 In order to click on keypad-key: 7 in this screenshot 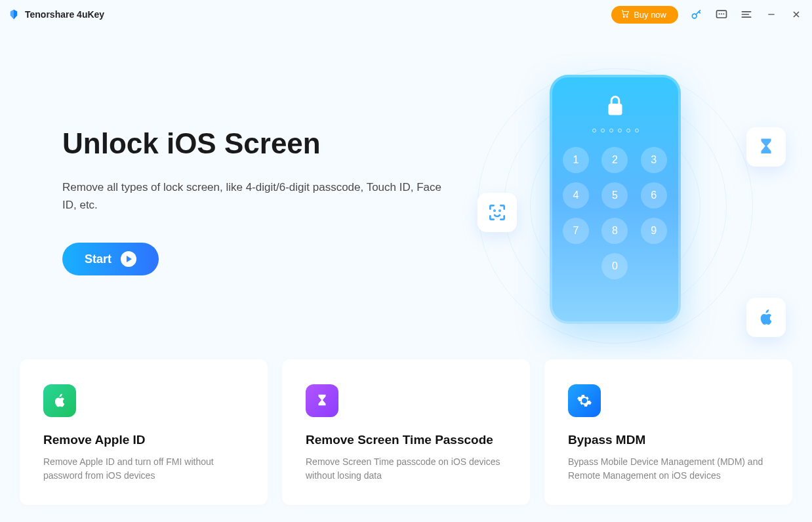, I will do `click(576, 231)`.